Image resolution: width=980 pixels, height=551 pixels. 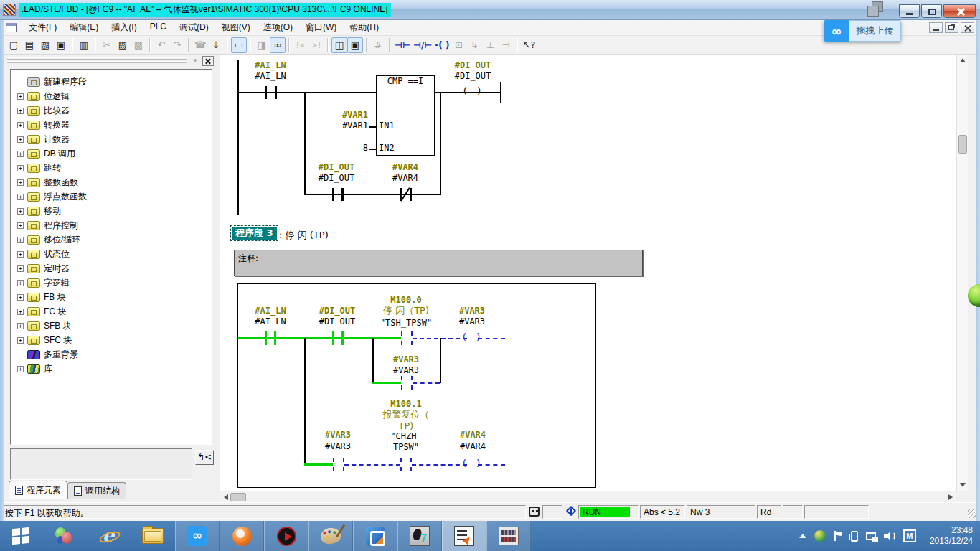 I want to click on sidebar-item-fc-blocks: +FC 块, so click(x=111, y=311).